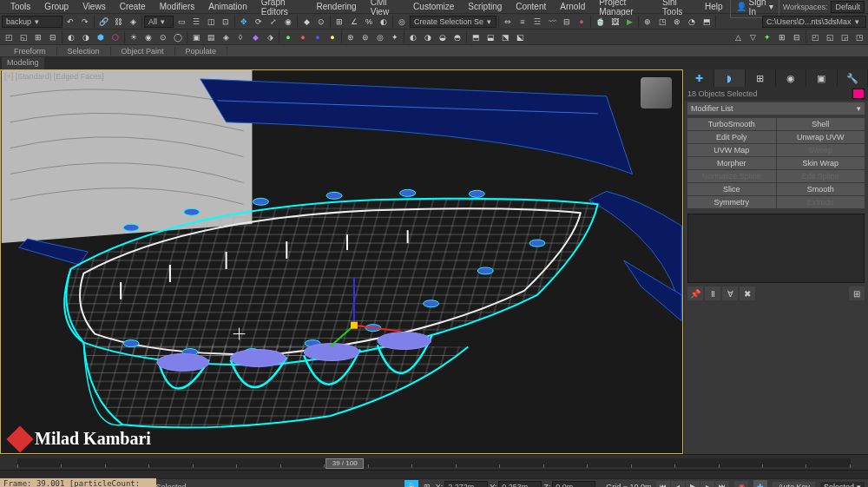 This screenshot has height=487, width=868. I want to click on sec-3-icon: ⊞, so click(38, 37).